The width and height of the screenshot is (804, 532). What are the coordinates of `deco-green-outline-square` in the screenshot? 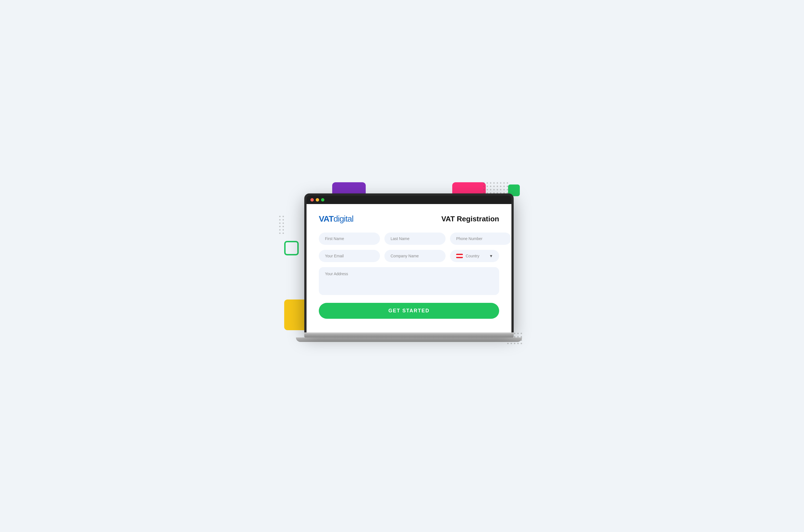 It's located at (292, 248).